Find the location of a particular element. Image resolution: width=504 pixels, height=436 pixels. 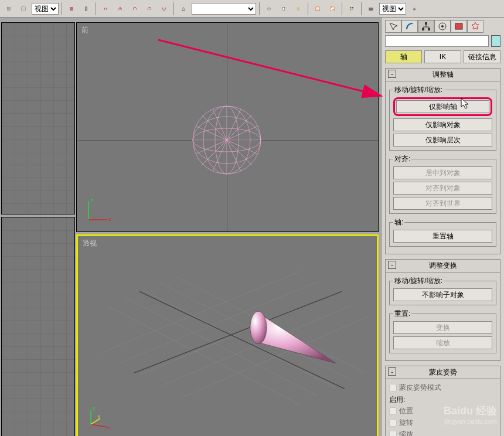

create-tab-icon is located at coordinates (393, 26).